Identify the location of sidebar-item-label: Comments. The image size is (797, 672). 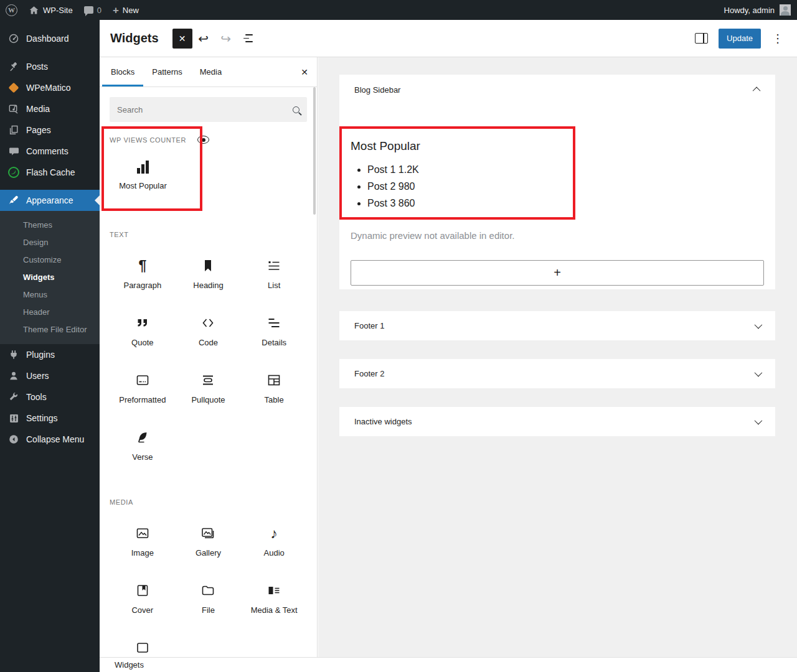
(47, 151).